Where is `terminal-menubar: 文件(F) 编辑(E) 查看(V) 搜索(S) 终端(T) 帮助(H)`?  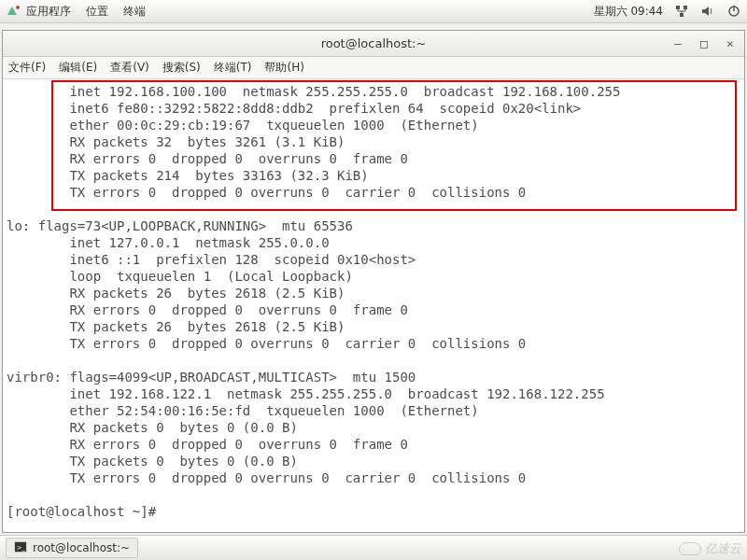 terminal-menubar: 文件(F) 编辑(E) 查看(V) 搜索(S) 终端(T) 帮助(H) is located at coordinates (374, 68).